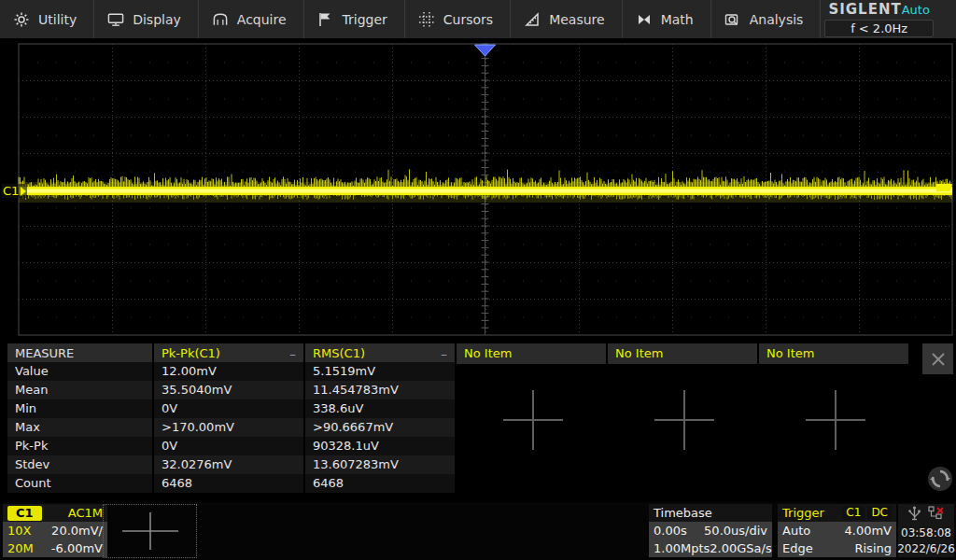 Image resolution: width=956 pixels, height=560 pixels. What do you see at coordinates (58, 20) in the screenshot?
I see `menu-item-label: Utility` at bounding box center [58, 20].